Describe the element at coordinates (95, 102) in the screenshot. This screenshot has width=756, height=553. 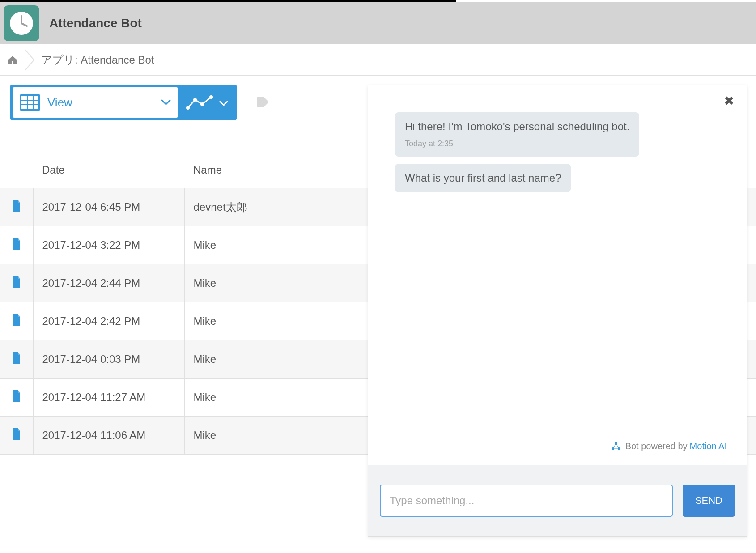
I see `view-selector: View` at that location.